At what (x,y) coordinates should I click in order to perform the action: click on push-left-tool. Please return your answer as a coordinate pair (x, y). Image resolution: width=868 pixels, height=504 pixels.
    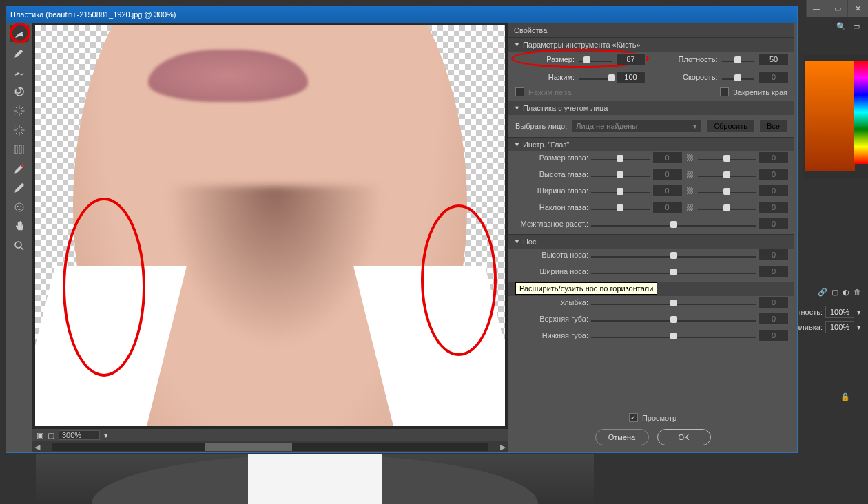
    Looking at the image, I should click on (19, 149).